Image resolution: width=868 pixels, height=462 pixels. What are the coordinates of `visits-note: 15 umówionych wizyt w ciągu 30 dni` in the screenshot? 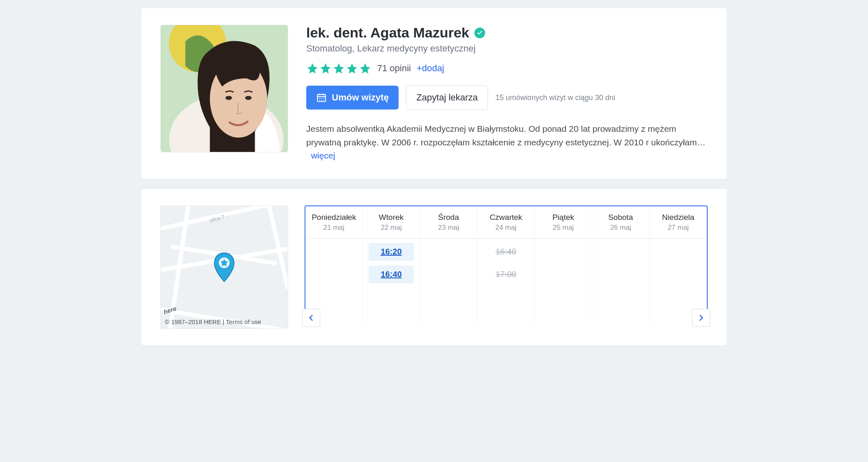 It's located at (555, 98).